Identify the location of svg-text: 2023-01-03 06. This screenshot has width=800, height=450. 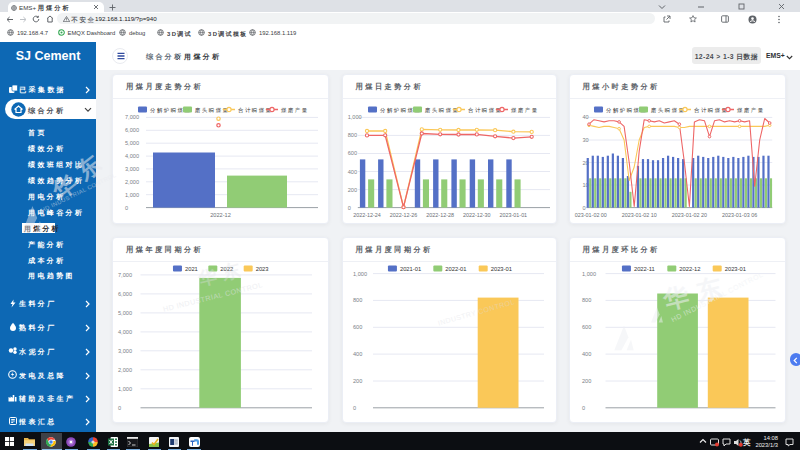
(740, 215).